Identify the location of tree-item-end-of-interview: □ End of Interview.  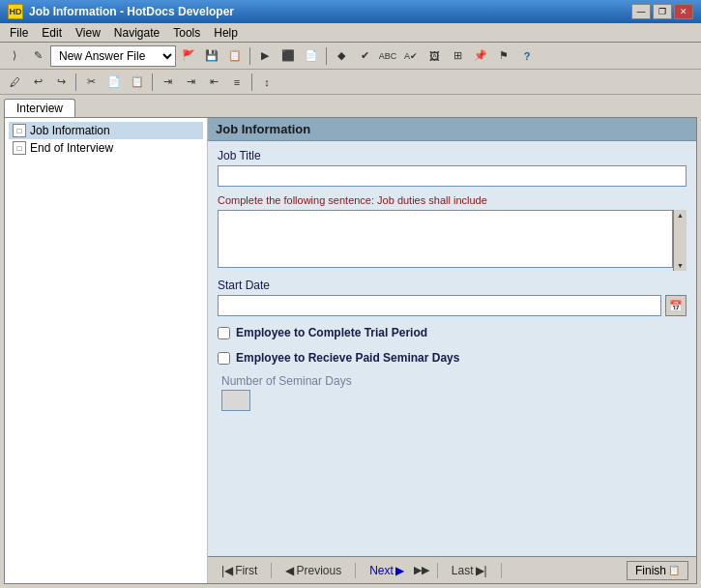
(106, 148).